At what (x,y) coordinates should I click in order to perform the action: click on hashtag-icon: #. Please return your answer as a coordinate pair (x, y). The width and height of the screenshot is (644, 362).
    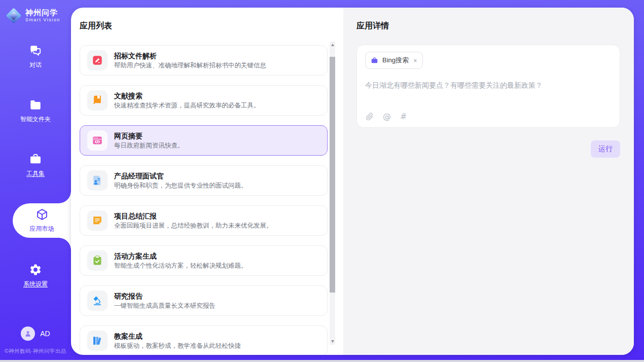
    Looking at the image, I should click on (404, 117).